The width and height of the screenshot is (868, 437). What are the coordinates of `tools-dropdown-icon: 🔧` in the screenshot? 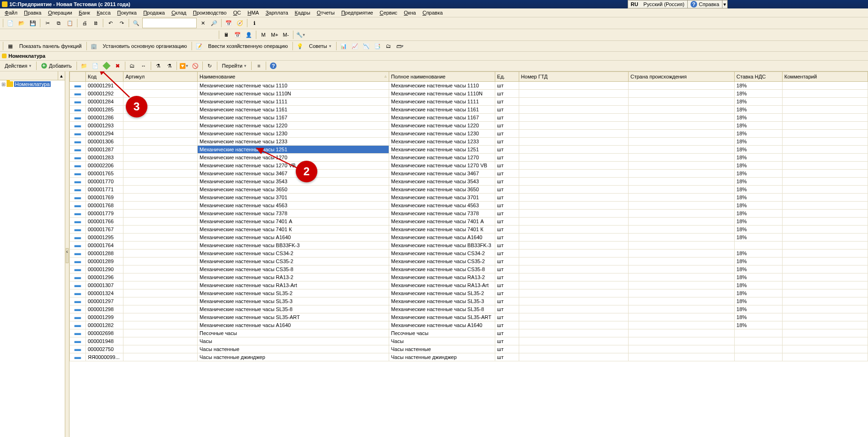 It's located at (300, 35).